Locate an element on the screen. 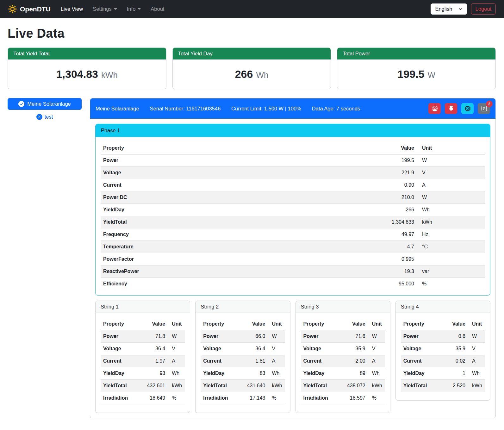 The height and width of the screenshot is (430, 504). card-header: Total Yield Day is located at coordinates (252, 54).